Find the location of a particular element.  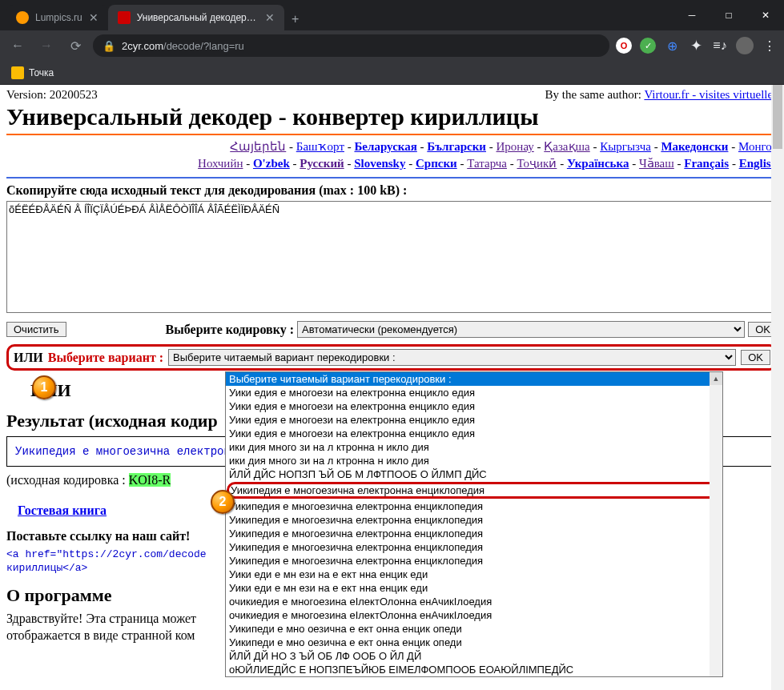

callout-badge-2: 2 is located at coordinates (223, 502).